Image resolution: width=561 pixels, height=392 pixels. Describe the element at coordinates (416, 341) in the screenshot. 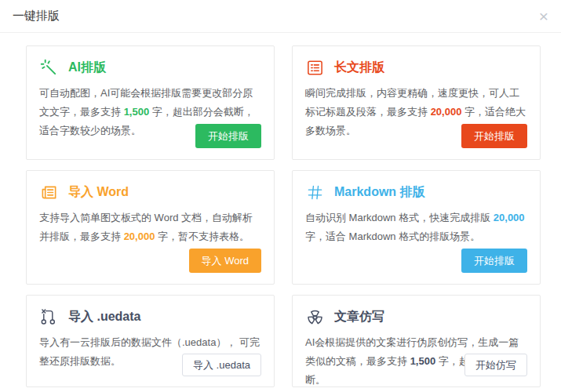

I see `card-article-rewrite: 文章仿写 AI会根据提供的文案进行伪原创仿写，生成一篇类似的文稿，最多支持 1,…` at that location.